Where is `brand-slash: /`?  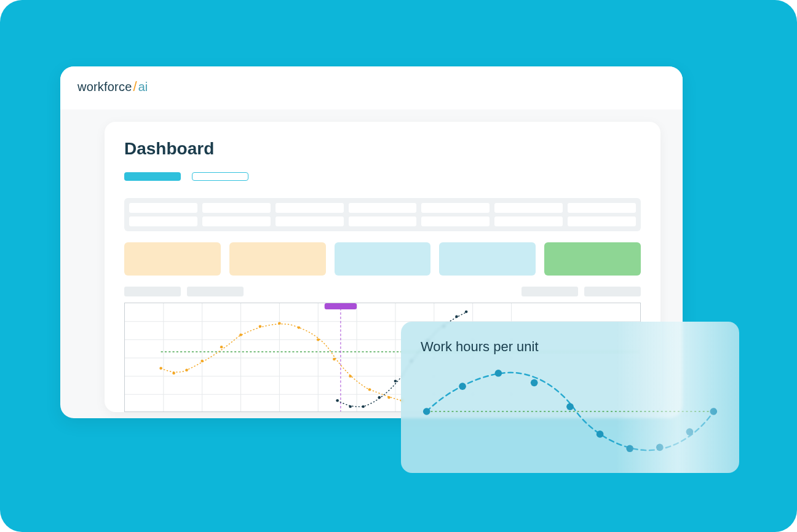 brand-slash: / is located at coordinates (135, 87).